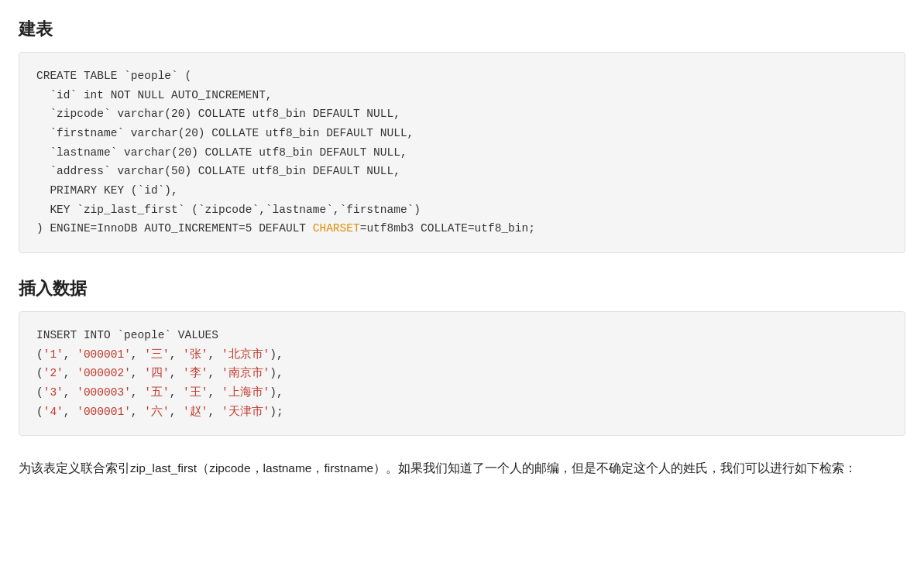 The height and width of the screenshot is (562, 924). Describe the element at coordinates (155, 95) in the screenshot. I see `code-line-2: `id` int NOT NULL AUTO_INCREMENT,` at that location.